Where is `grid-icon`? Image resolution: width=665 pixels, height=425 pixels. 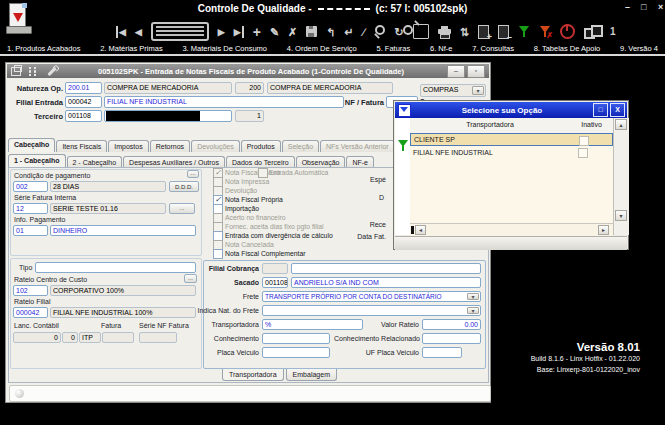
grid-icon is located at coordinates (32, 72).